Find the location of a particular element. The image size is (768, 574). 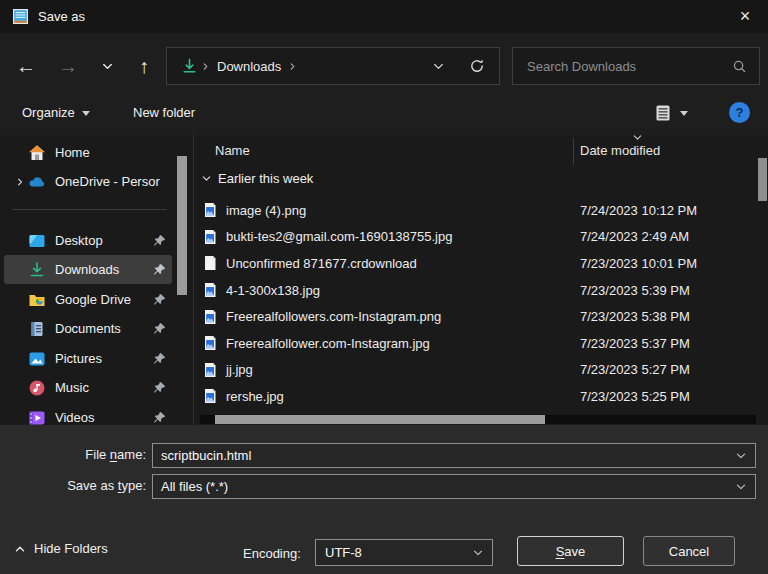

table-row: Freerealfollowers.com-Instagram.png 7/23… is located at coordinates (481, 316).